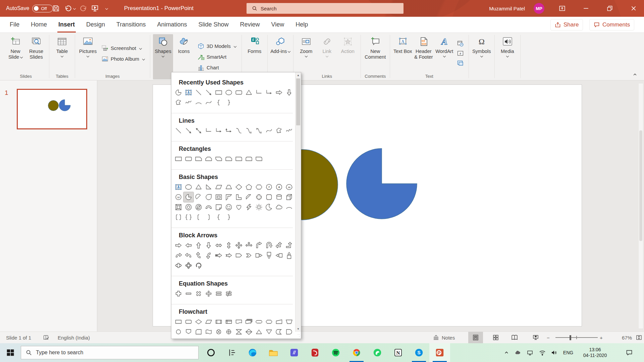  I want to click on shape-pie, so click(178, 93).